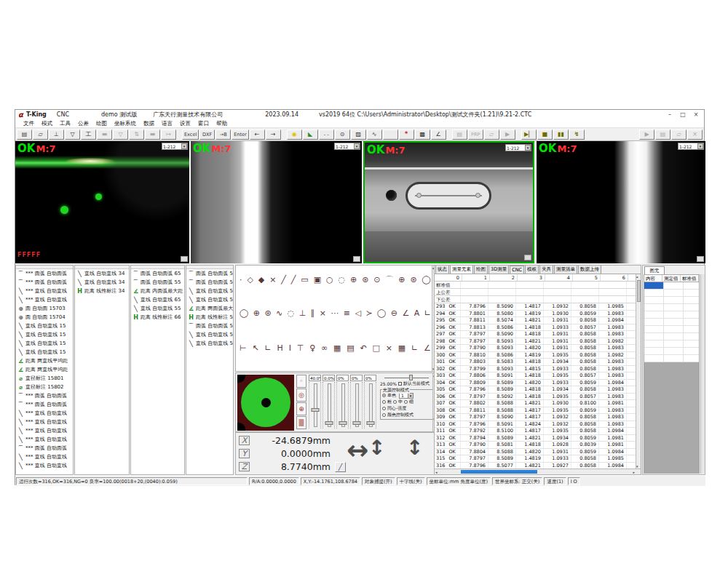 Image resolution: width=728 pixels, height=574 pixels. What do you see at coordinates (537, 453) in the screenshot?
I see `table-row: 314OK 7.8804 8.5088 1.4820 1.0931 0.8059…` at bounding box center [537, 453].